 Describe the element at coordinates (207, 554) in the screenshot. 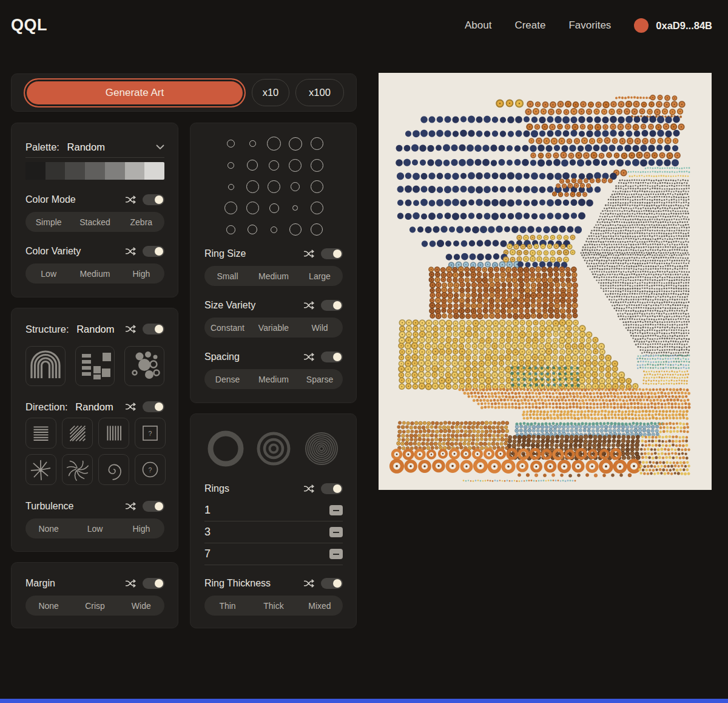

I see `ring-count-value: 7` at that location.